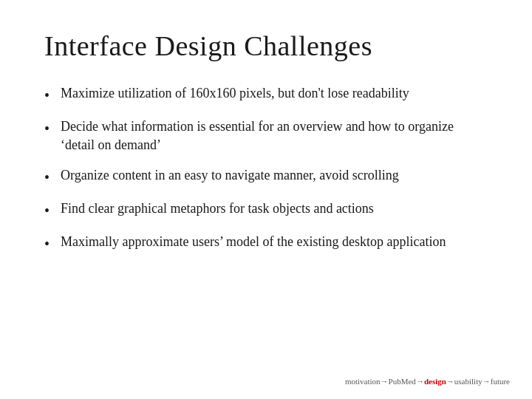 Image resolution: width=532 pixels, height=399 pixels. I want to click on list-item: • Maximize utilization of 160x160 pixels…, so click(266, 95).